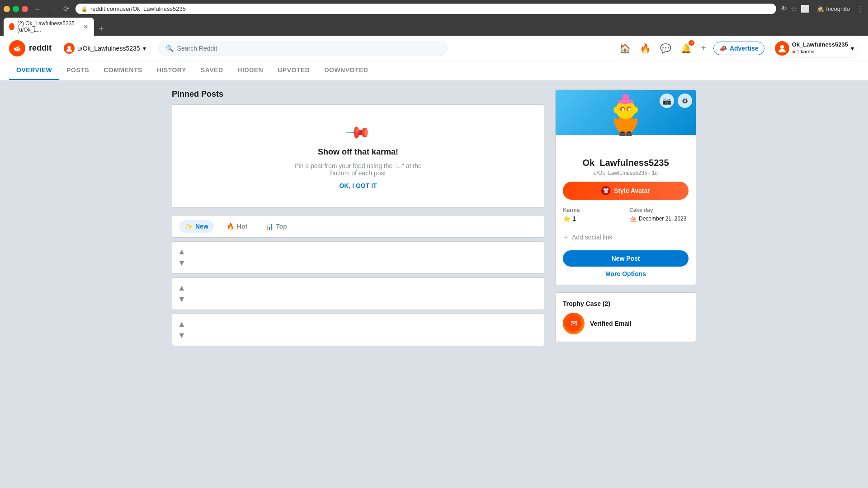 This screenshot has height=488, width=868. Describe the element at coordinates (426, 9) in the screenshot. I see `address-bar: 🔒 reddit.com/user/Ok_Lawfulness5235` at that location.